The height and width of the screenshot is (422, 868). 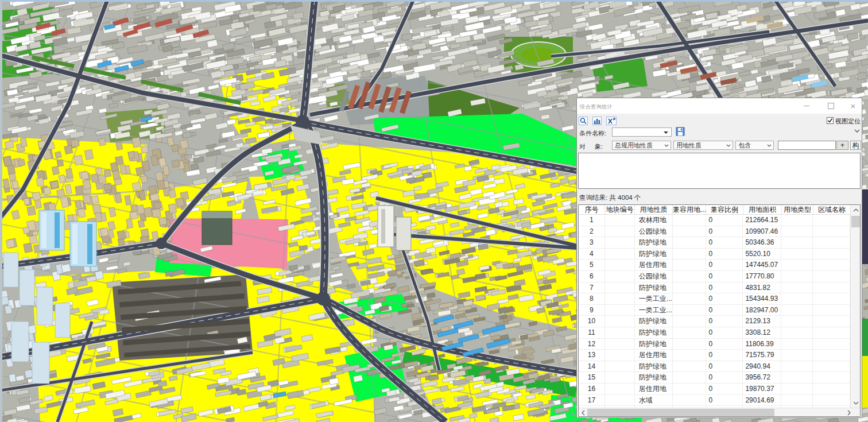 I want to click on column-header: 用地面积, so click(x=762, y=210).